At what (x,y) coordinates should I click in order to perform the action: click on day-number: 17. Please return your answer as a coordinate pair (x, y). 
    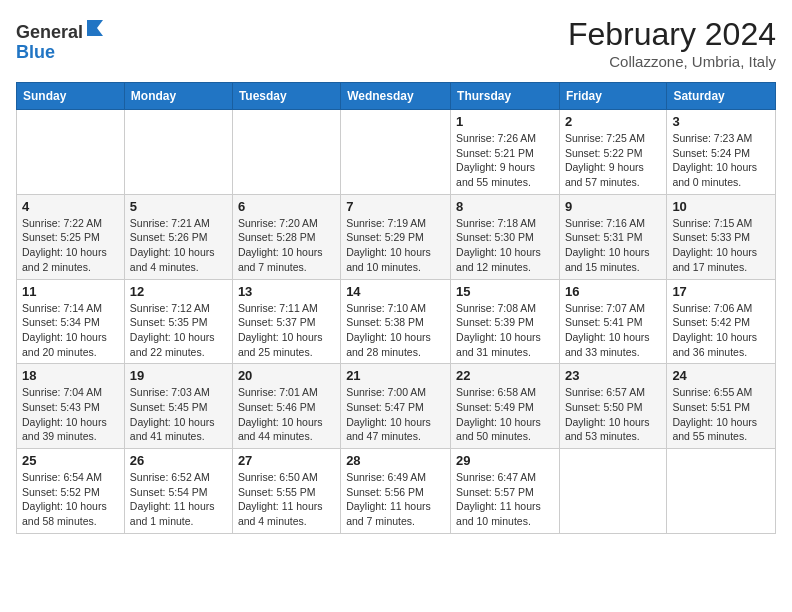
    Looking at the image, I should click on (721, 292).